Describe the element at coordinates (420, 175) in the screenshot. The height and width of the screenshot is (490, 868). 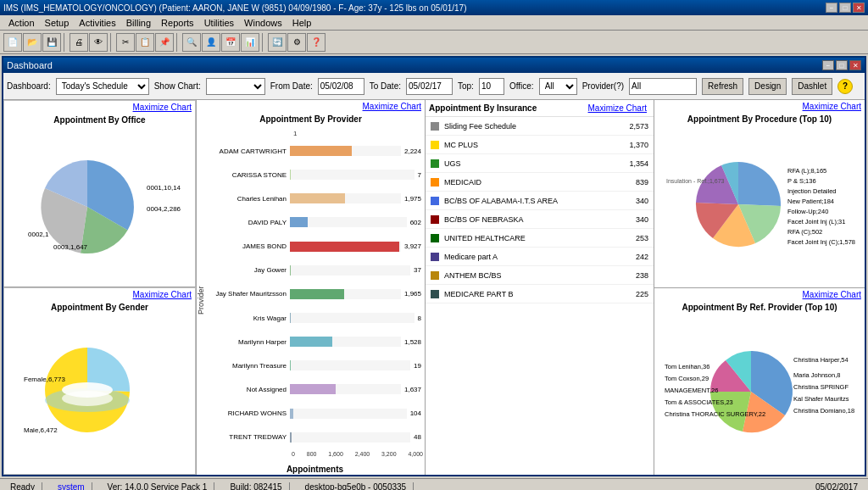
I see `provider-bar-value: 7` at that location.